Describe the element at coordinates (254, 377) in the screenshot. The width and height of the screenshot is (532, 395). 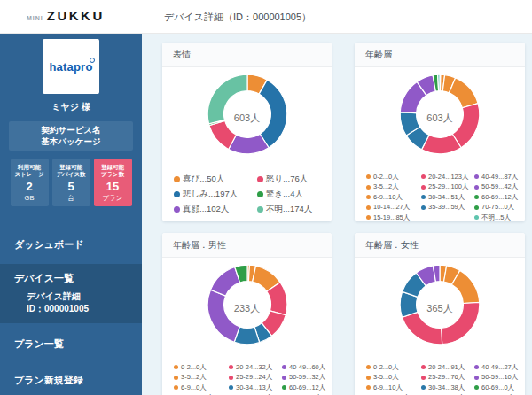
I see `legend-item-label: 25-29...24人` at that location.